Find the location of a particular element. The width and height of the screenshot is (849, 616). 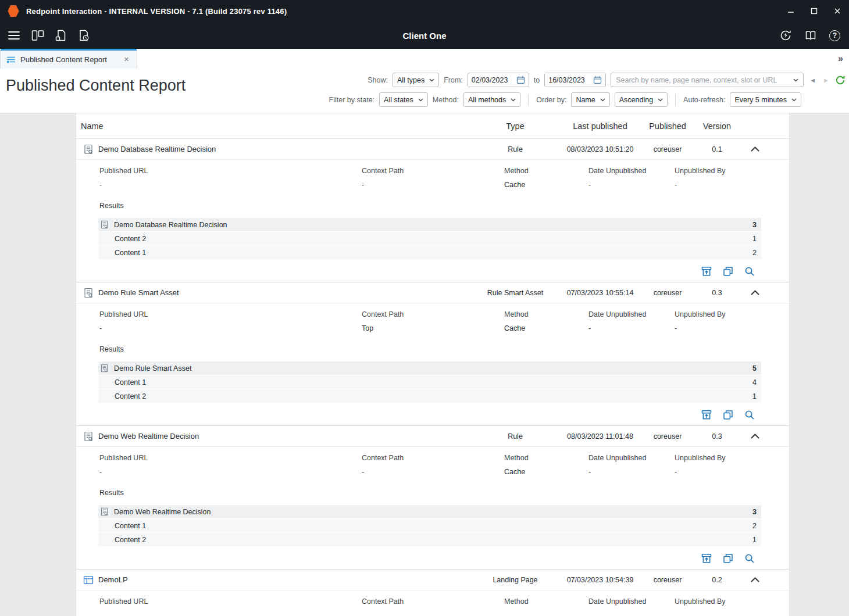

from-date-value is located at coordinates (493, 80).